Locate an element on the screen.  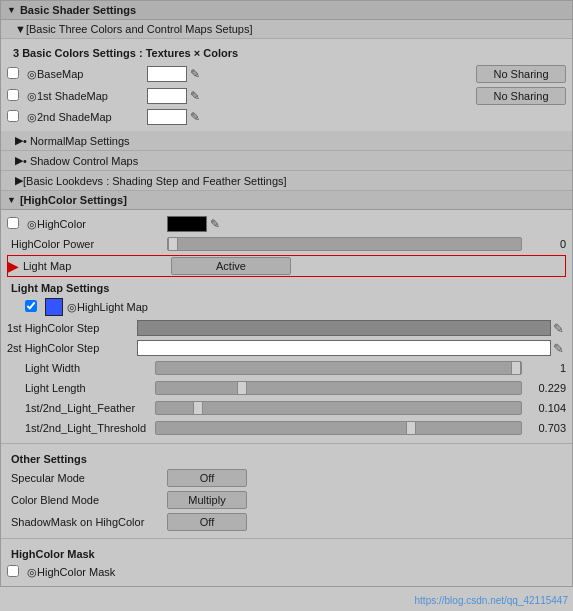
highcolor-mask-checkbox is located at coordinates (13, 571).